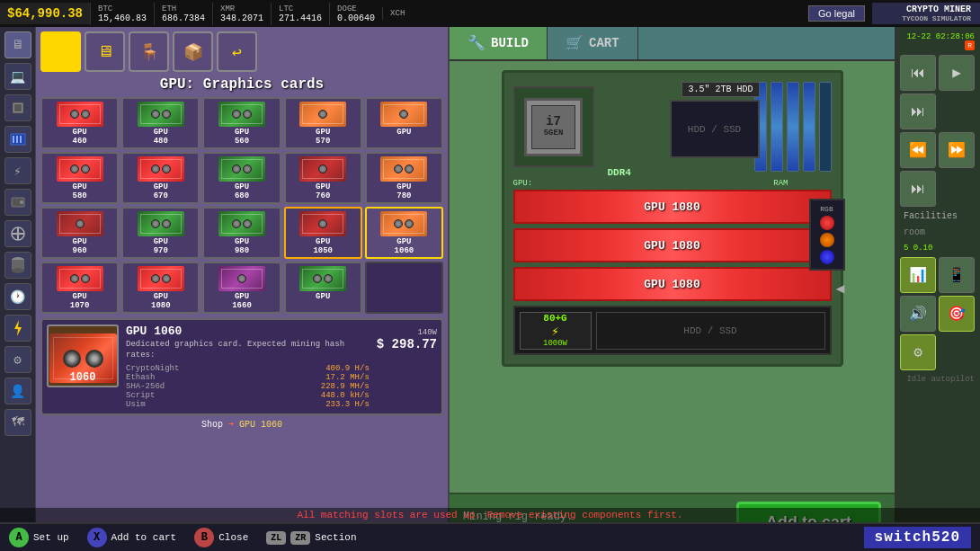  I want to click on gpu-card-1070: GPU 1070, so click(79, 288).